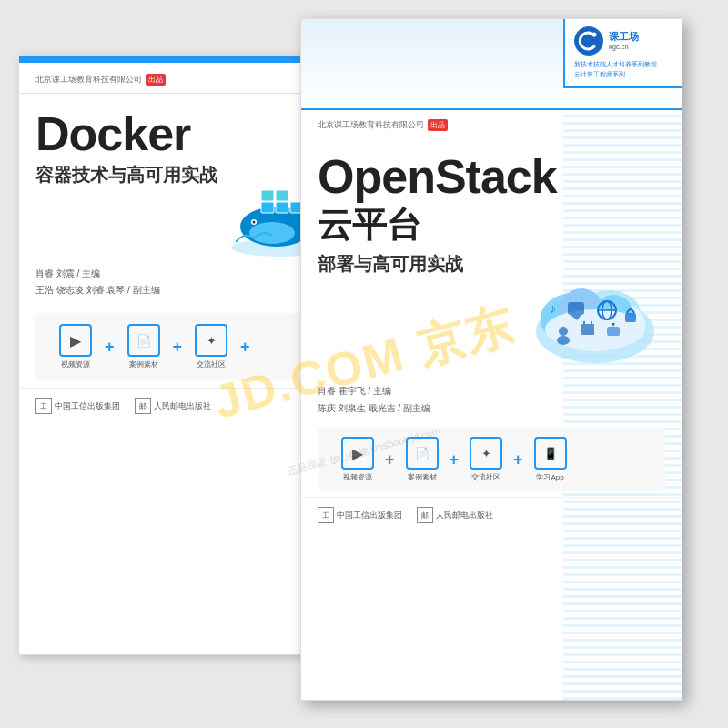  I want to click on openstack-authors: 肖睿 霍宇飞 / 主编 陈庆 刘泉生 戢光吉 / 副主编, so click(491, 399).